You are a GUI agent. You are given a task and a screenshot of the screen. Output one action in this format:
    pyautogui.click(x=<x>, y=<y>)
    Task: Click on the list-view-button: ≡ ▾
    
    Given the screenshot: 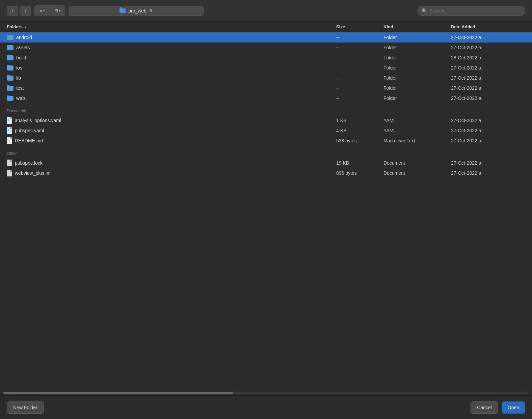 What is the action you would take?
    pyautogui.click(x=42, y=11)
    